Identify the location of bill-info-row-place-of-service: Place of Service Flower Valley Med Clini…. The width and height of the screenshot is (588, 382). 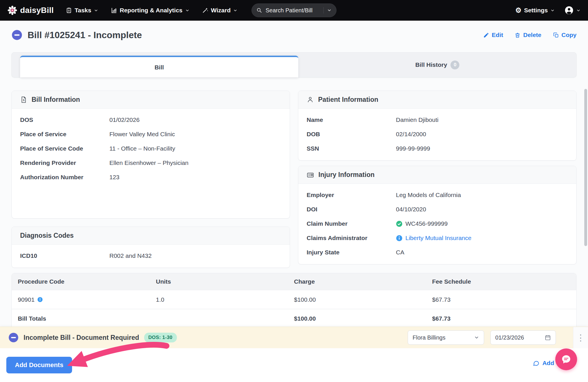
(151, 134).